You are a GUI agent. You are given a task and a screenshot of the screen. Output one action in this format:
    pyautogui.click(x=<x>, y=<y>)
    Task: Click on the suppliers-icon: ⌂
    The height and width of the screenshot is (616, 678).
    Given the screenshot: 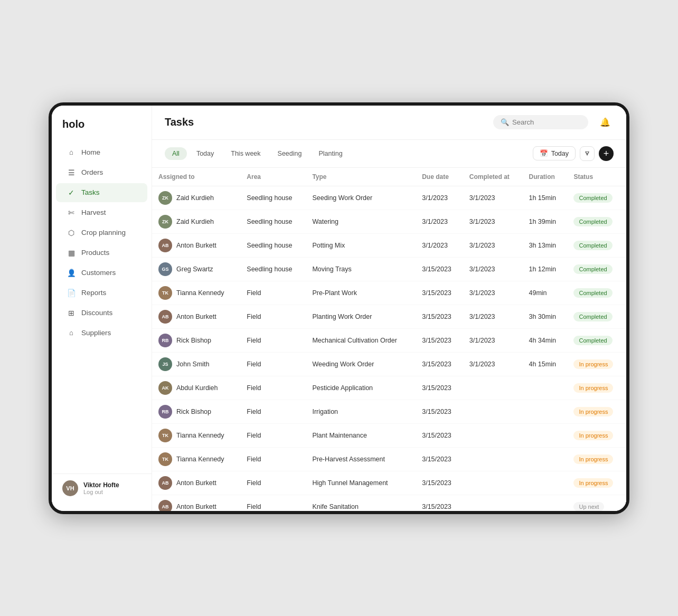 What is the action you would take?
    pyautogui.click(x=71, y=333)
    